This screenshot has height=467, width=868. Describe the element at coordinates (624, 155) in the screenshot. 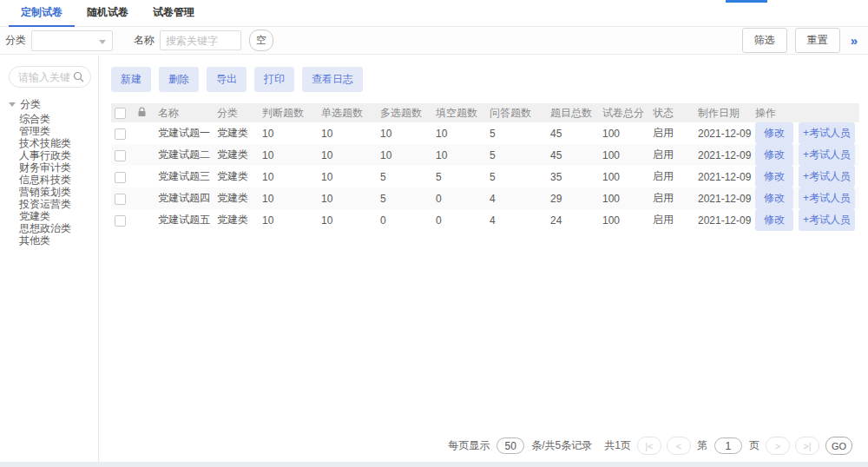

I see `cell-total_score: 100` at that location.